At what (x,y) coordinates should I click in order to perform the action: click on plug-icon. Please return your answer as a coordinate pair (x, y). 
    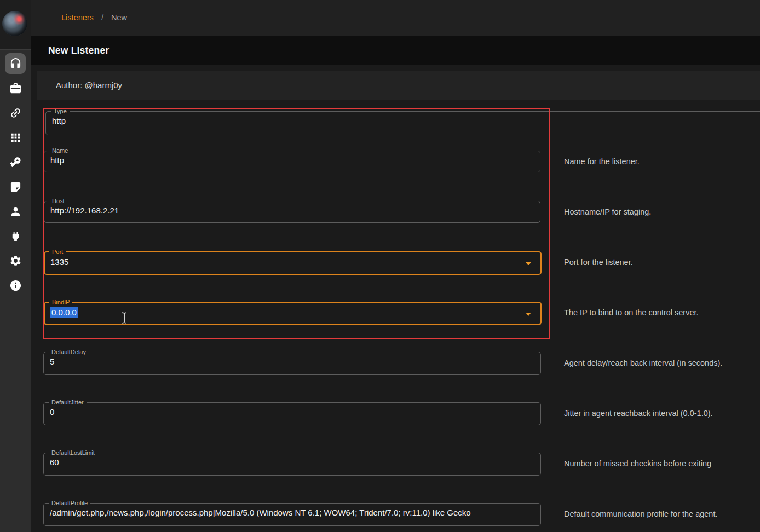
    Looking at the image, I should click on (15, 236).